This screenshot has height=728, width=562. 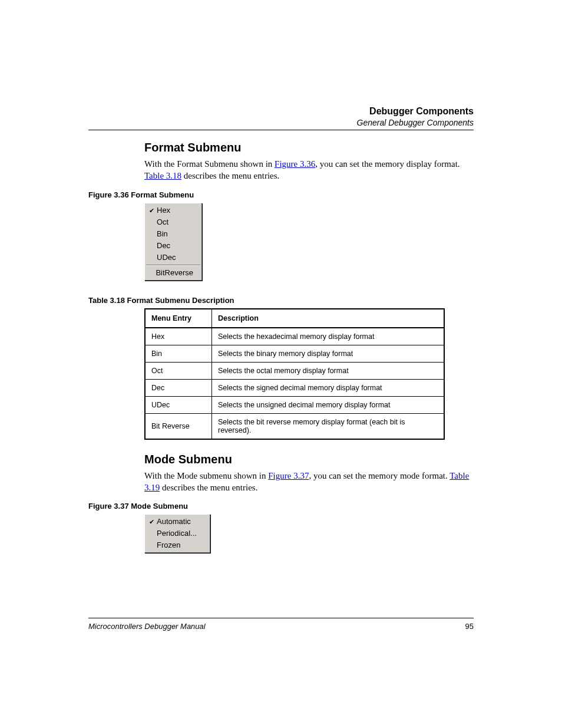 I want to click on header-title: Debugger Components, so click(x=281, y=111).